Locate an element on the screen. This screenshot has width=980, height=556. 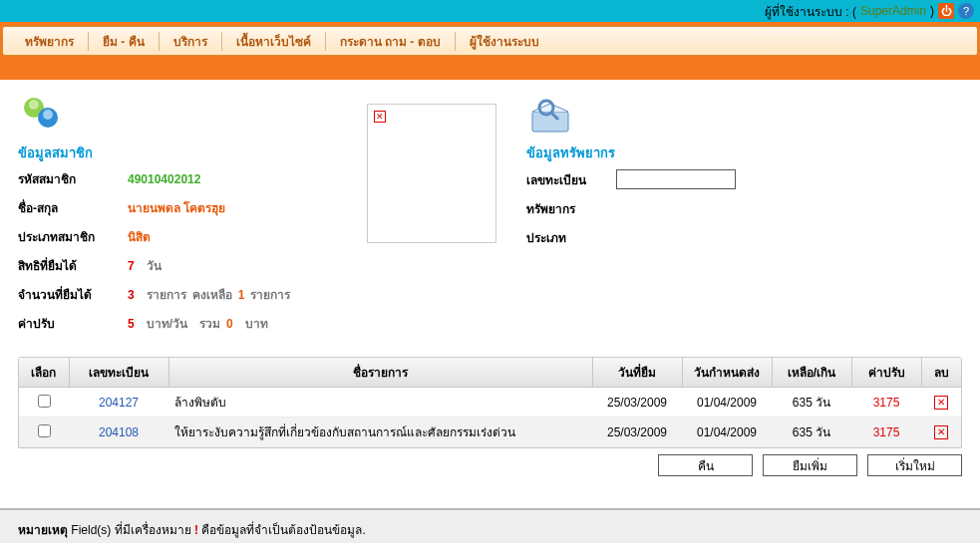
label-count: จำนวนที่ยืมได้ is located at coordinates (73, 295).